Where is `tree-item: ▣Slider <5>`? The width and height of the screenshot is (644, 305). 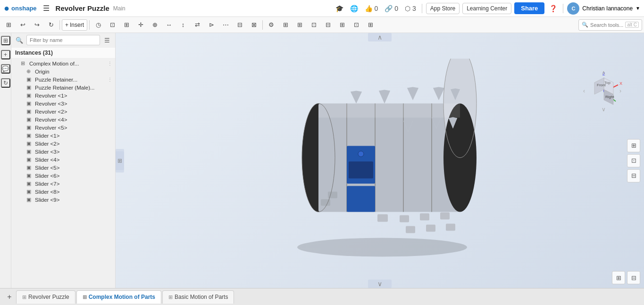
tree-item: ▣Slider <5> is located at coordinates (63, 168).